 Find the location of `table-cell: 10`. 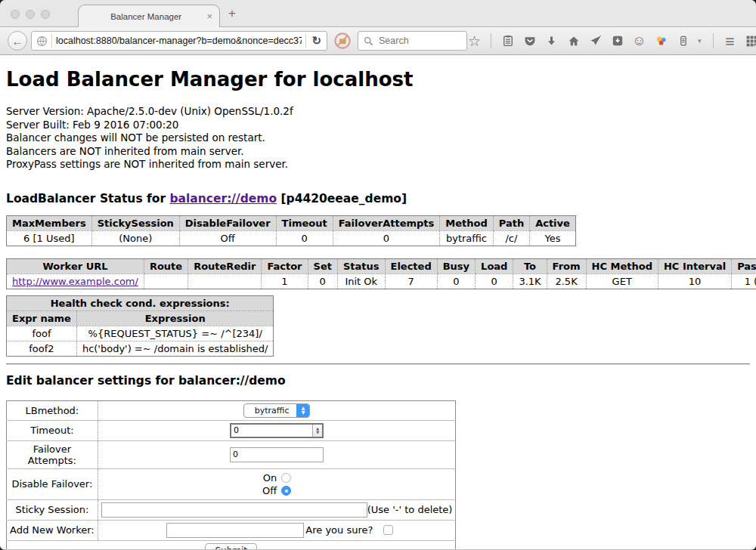

table-cell: 10 is located at coordinates (694, 281).